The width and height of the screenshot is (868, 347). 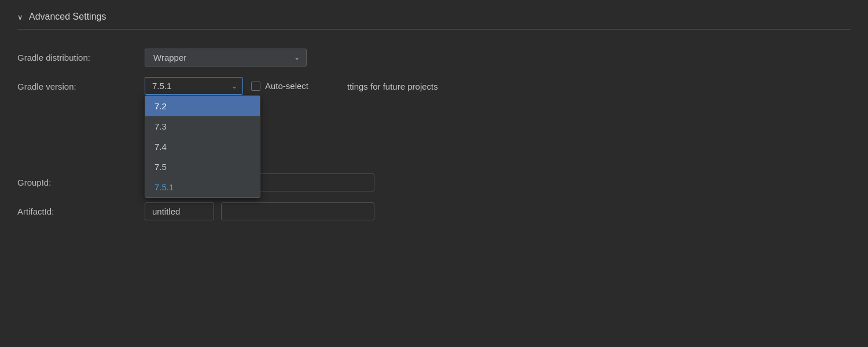 What do you see at coordinates (203, 106) in the screenshot?
I see `dropdown-item-7-2: 7.2` at bounding box center [203, 106].